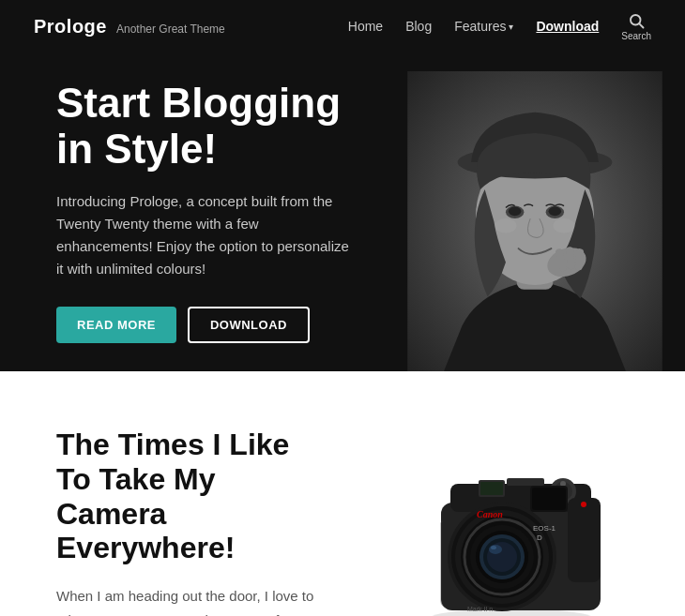  What do you see at coordinates (171, 29) in the screenshot?
I see `site-tagline: Another Great Theme` at bounding box center [171, 29].